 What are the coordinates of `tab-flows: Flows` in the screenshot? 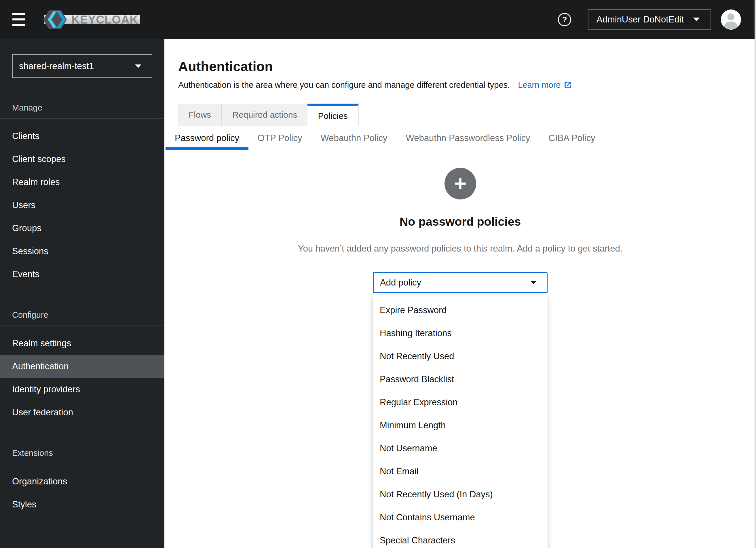 It's located at (200, 115).